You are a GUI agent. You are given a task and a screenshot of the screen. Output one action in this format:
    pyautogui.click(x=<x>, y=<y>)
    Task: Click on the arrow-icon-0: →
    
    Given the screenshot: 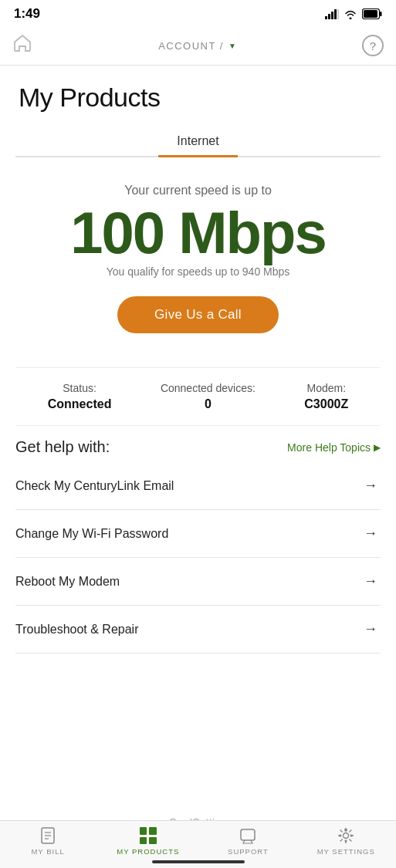 What is the action you would take?
    pyautogui.click(x=371, y=486)
    